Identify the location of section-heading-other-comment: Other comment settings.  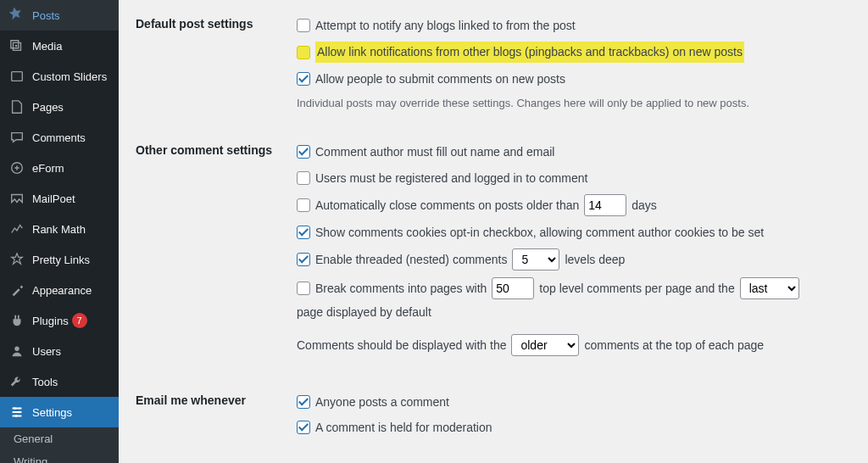
(216, 251).